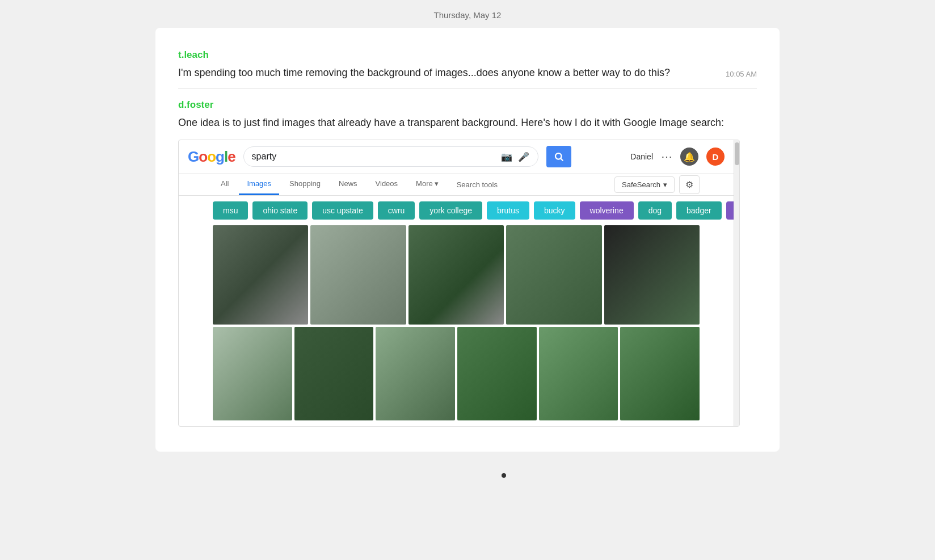  I want to click on header-right: Daniel ⋯ 🔔 D, so click(677, 157).